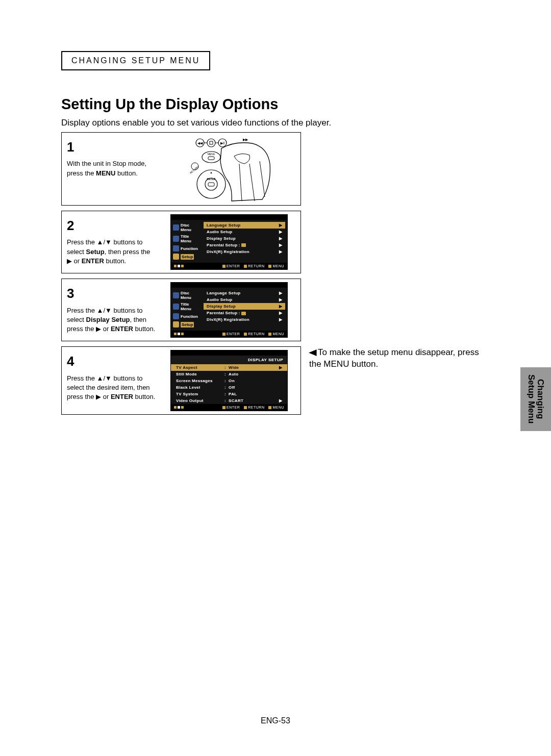 The height and width of the screenshot is (756, 551). What do you see at coordinates (276, 721) in the screenshot?
I see `page-number: ENG-53` at bounding box center [276, 721].